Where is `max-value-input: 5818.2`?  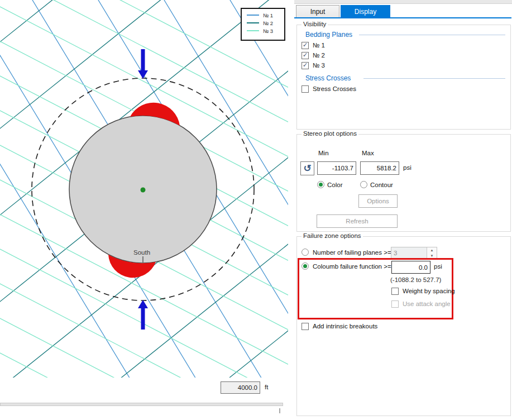
max-value-input: 5818.2 is located at coordinates (380, 168).